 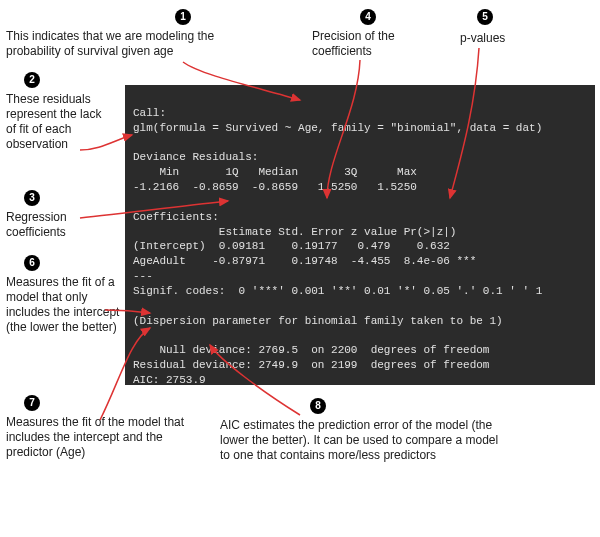 I want to click on signif-codes: Signif. codes: 0 '***' 0.001 '**' 0.01 '…, so click(x=338, y=291).